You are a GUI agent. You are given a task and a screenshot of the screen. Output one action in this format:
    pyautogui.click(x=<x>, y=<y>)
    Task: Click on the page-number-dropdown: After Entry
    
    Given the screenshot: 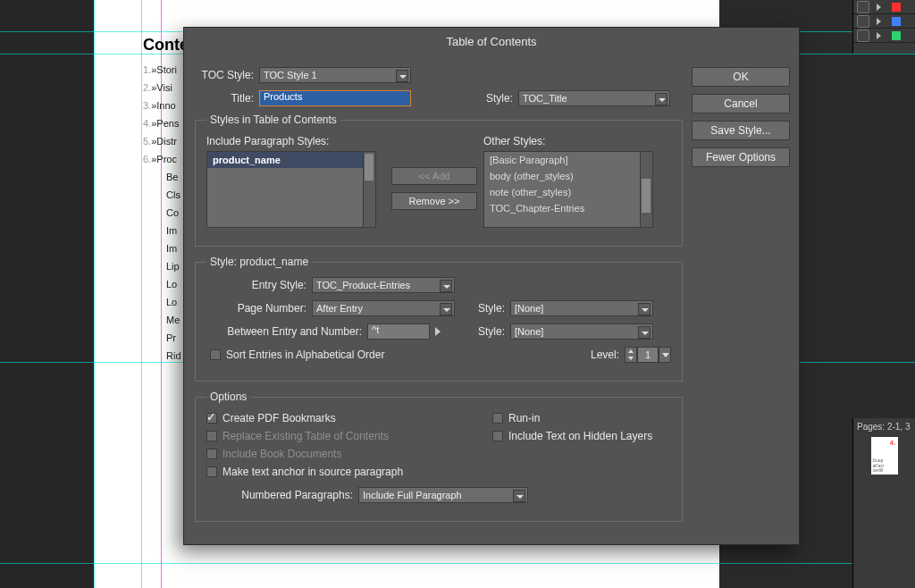 What is the action you would take?
    pyautogui.click(x=383, y=308)
    